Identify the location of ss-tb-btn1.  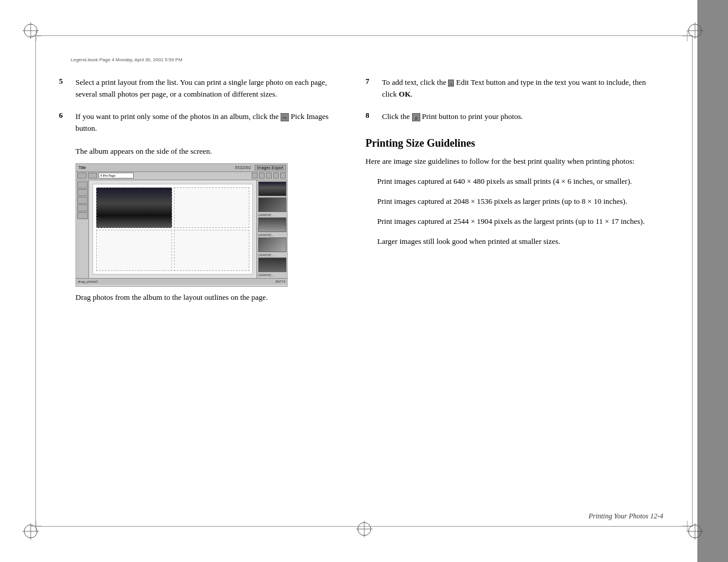
(82, 176).